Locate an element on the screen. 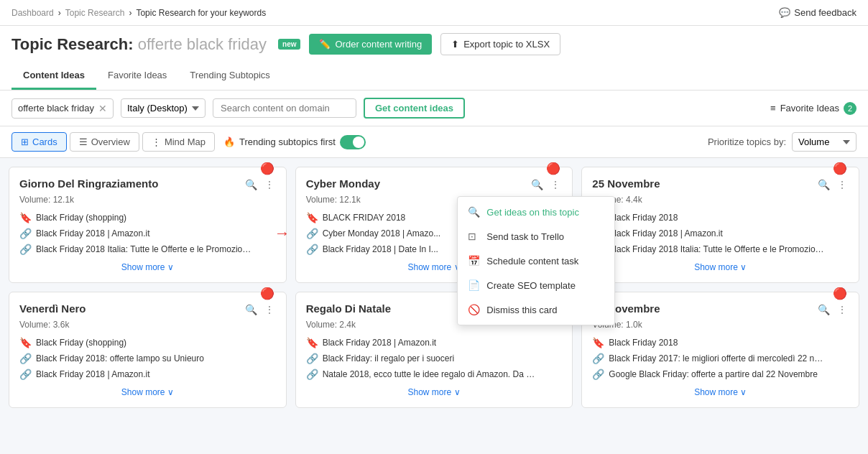 The image size is (868, 454). breadcrumb-topic-research: Topic Research is located at coordinates (95, 13).